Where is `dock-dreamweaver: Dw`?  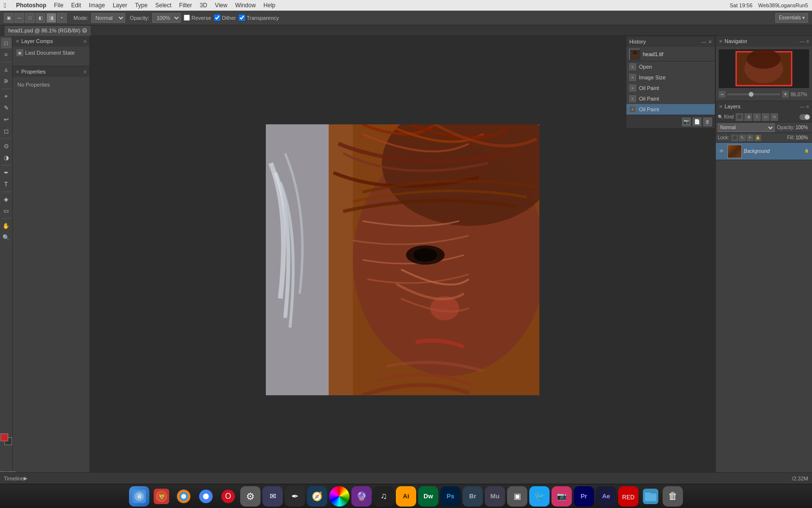 dock-dreamweaver: Dw is located at coordinates (428, 496).